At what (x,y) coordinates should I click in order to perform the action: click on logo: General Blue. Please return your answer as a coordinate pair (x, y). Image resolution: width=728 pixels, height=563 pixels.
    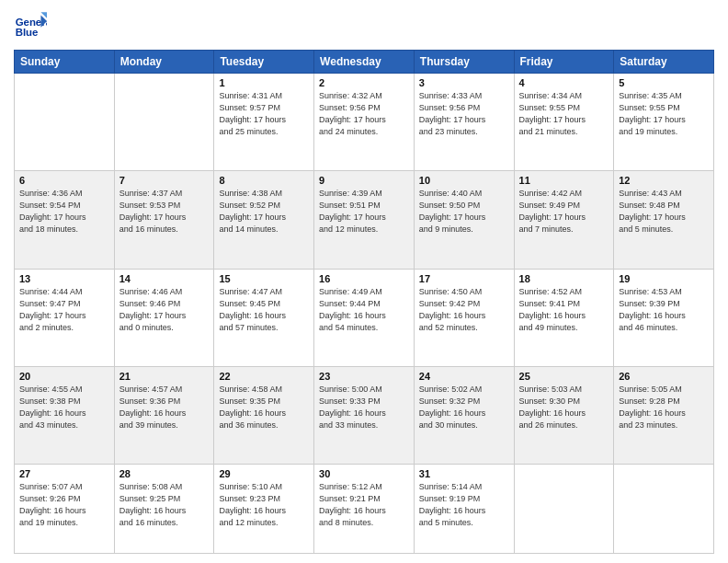
    Looking at the image, I should click on (30, 26).